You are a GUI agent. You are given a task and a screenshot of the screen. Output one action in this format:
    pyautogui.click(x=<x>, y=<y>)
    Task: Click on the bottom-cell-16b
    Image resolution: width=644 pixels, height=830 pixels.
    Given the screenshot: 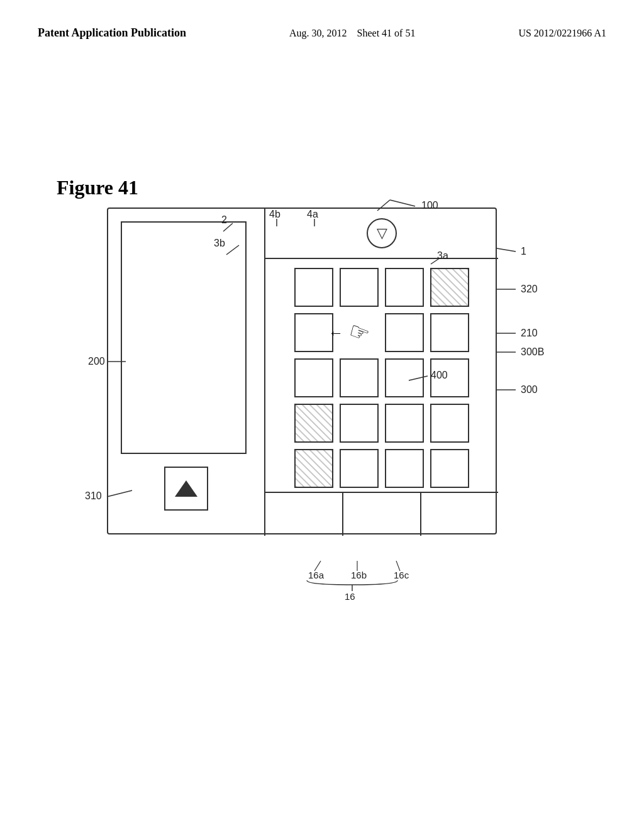 What is the action you would take?
    pyautogui.click(x=382, y=514)
    